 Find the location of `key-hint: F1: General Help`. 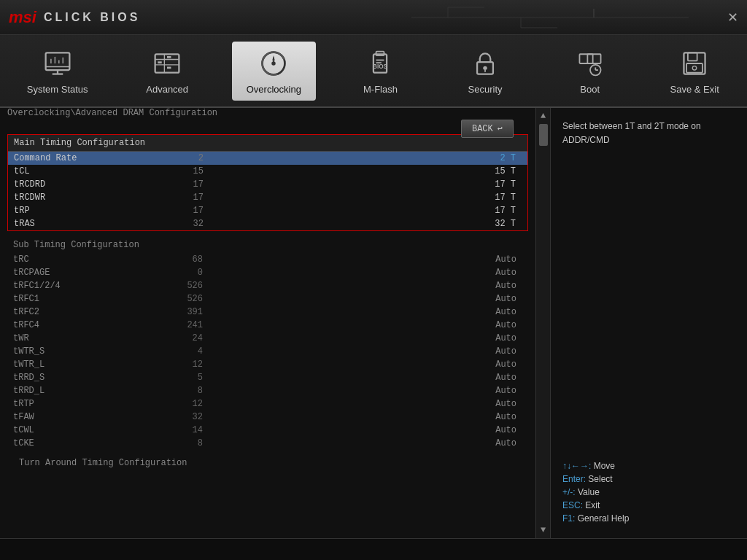

key-hint: F1: General Help is located at coordinates (649, 518).